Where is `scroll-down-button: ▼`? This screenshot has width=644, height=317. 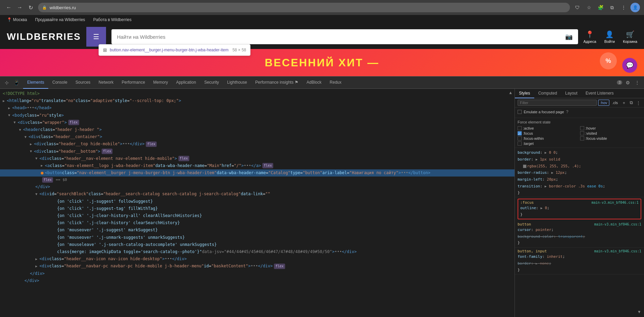 scroll-down-button: ▼ is located at coordinates (639, 312).